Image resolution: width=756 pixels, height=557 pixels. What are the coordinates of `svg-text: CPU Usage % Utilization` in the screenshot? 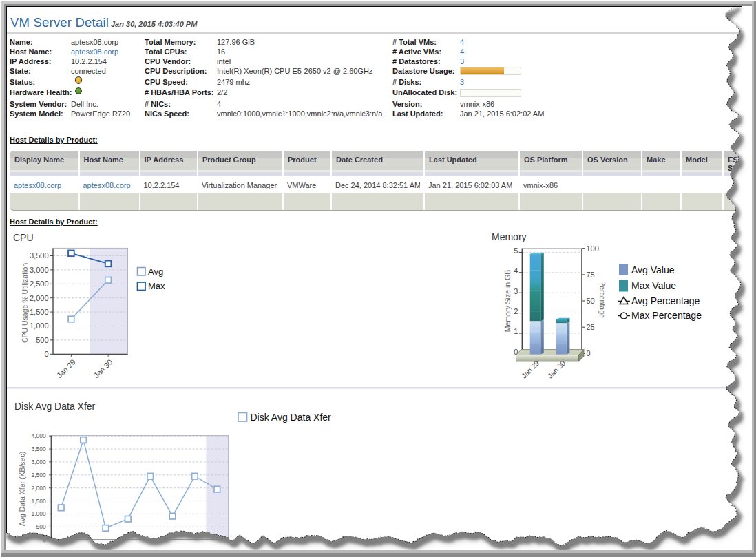 It's located at (25, 303).